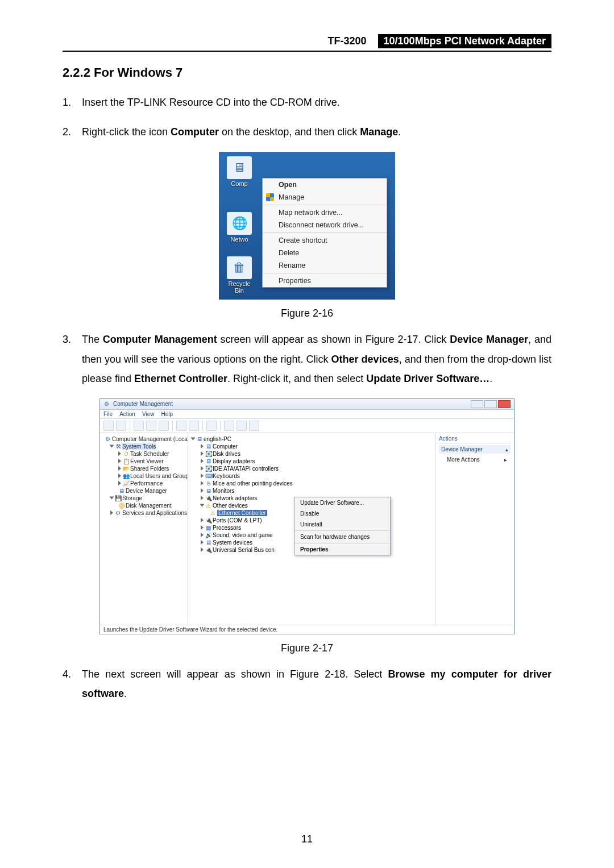  I want to click on device-context-menu: Update Driver Software... Disable Uninst…, so click(342, 526).